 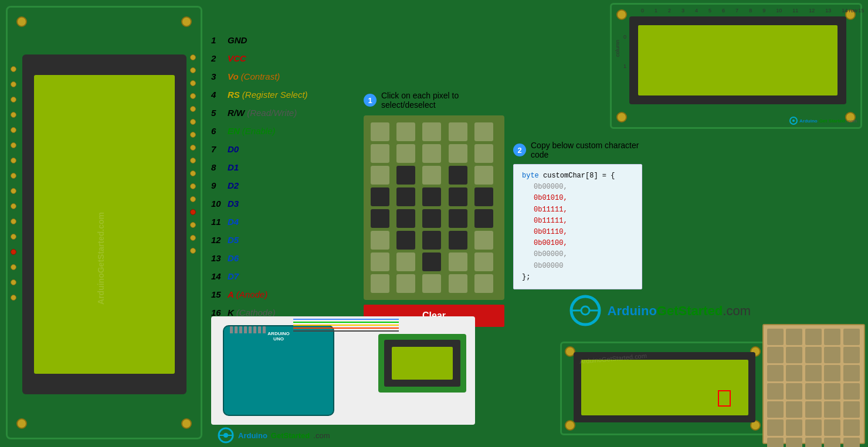 I want to click on pin-name-9: D2, so click(x=233, y=185).